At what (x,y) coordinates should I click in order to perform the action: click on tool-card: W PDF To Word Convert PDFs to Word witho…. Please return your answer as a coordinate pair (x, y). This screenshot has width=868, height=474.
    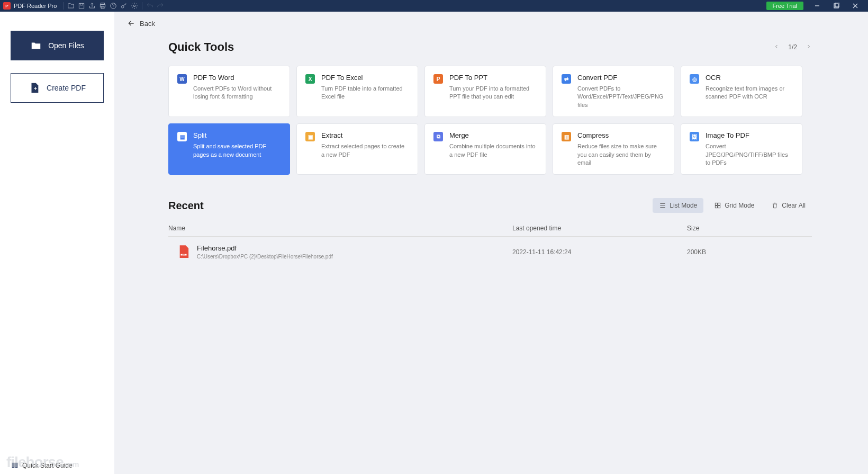
    Looking at the image, I should click on (229, 91).